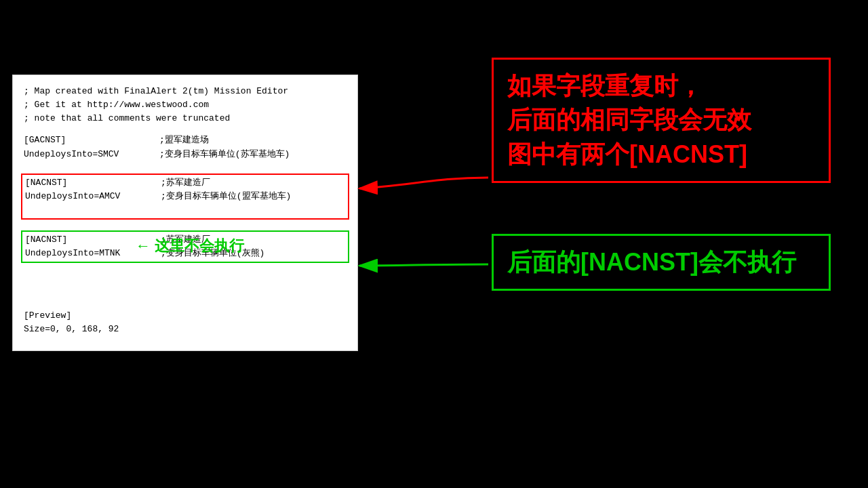 Image resolution: width=868 pixels, height=488 pixels. Describe the element at coordinates (661, 262) in the screenshot. I see `green-annotation-box: 后面的[NACNST]会不执行` at that location.